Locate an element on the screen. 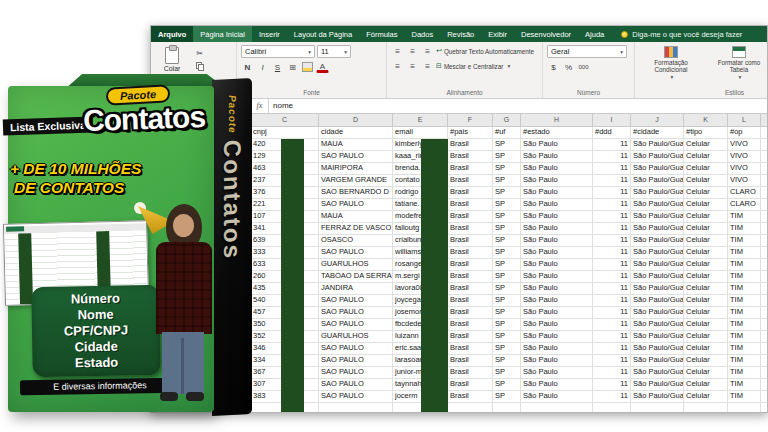 The image size is (768, 432). tab-dados: Dados is located at coordinates (422, 34).